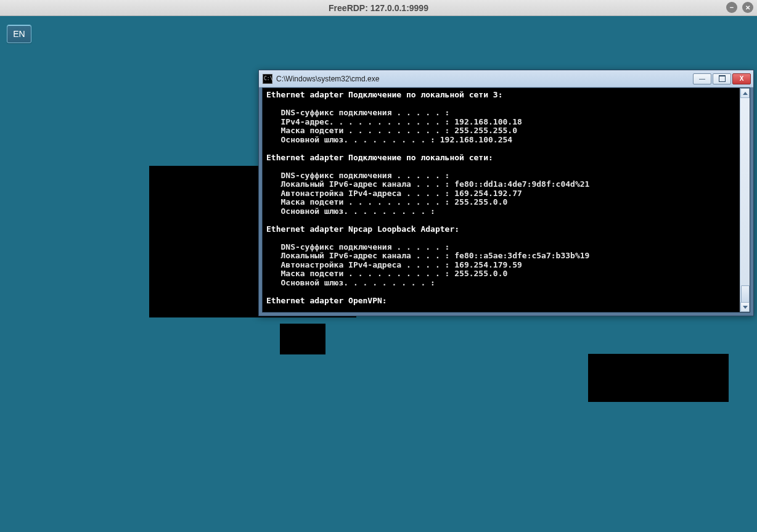  Describe the element at coordinates (745, 307) in the screenshot. I see `scroll-down-button` at that location.